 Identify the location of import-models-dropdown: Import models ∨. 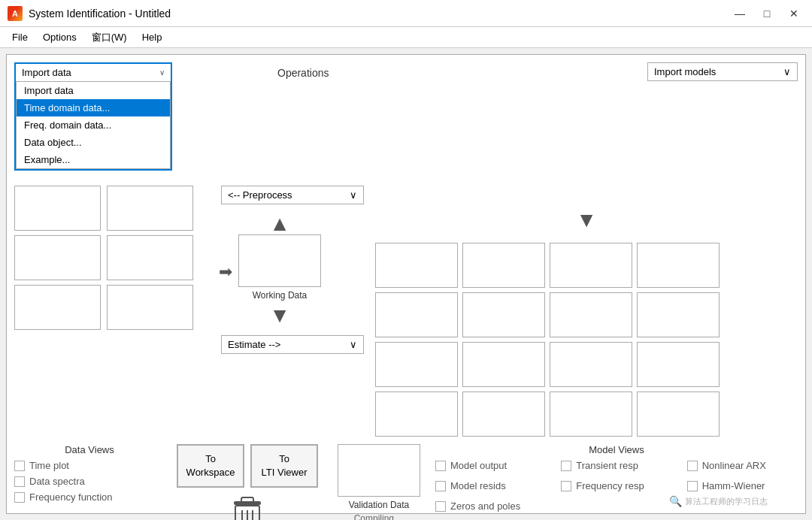
(723, 72).